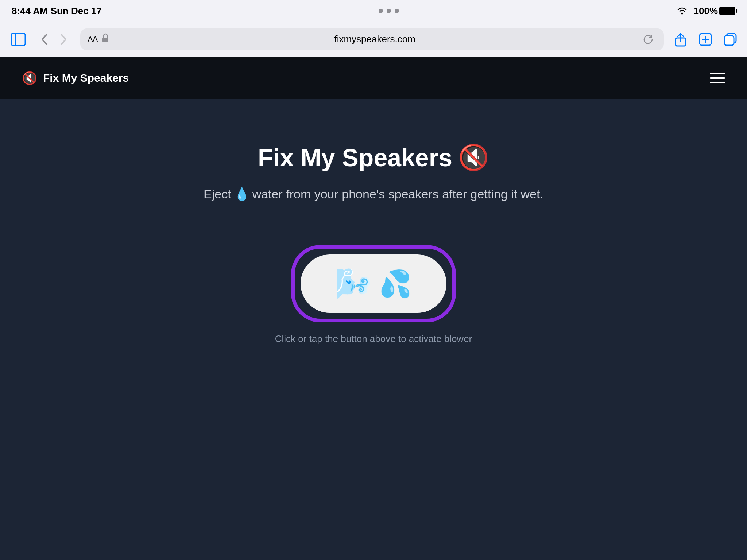  Describe the element at coordinates (375, 39) in the screenshot. I see `url-display: fixmyspeakers.com` at that location.